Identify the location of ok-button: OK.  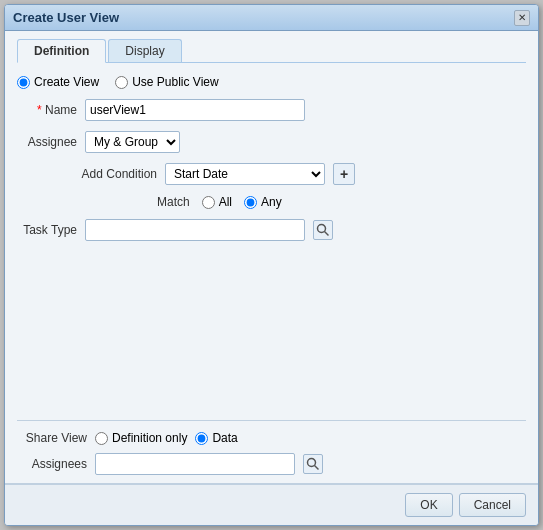
(428, 505).